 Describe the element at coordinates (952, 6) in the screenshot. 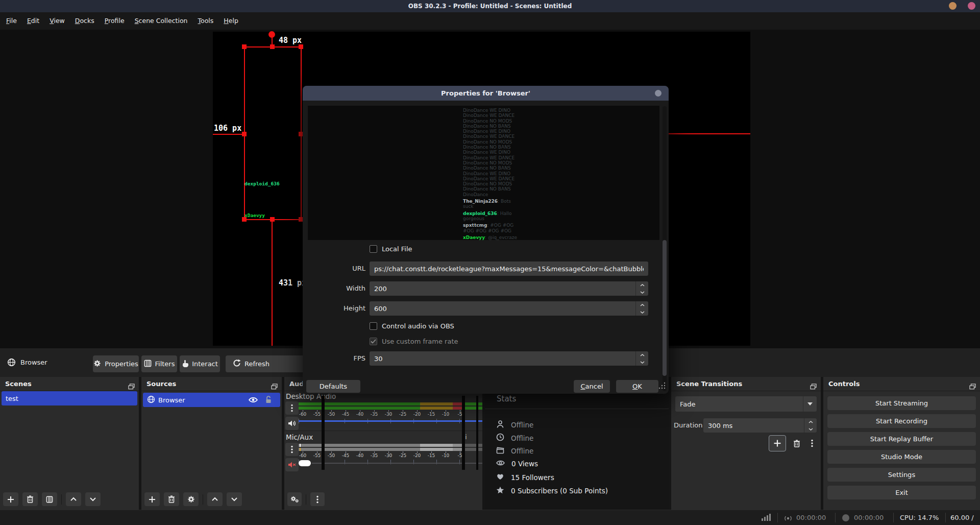

I see `window-button-minimize` at that location.